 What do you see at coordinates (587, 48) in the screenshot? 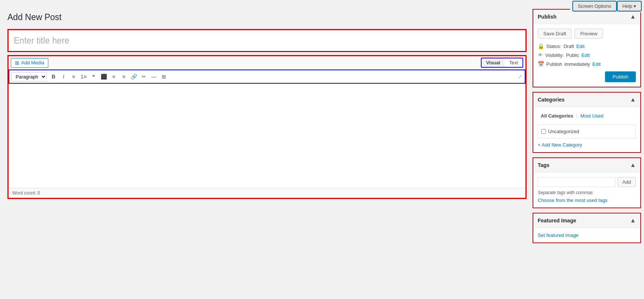
I see `publish-panel: Publish ▲ Save Draft Preview 🔒 Status: D…` at bounding box center [587, 48].